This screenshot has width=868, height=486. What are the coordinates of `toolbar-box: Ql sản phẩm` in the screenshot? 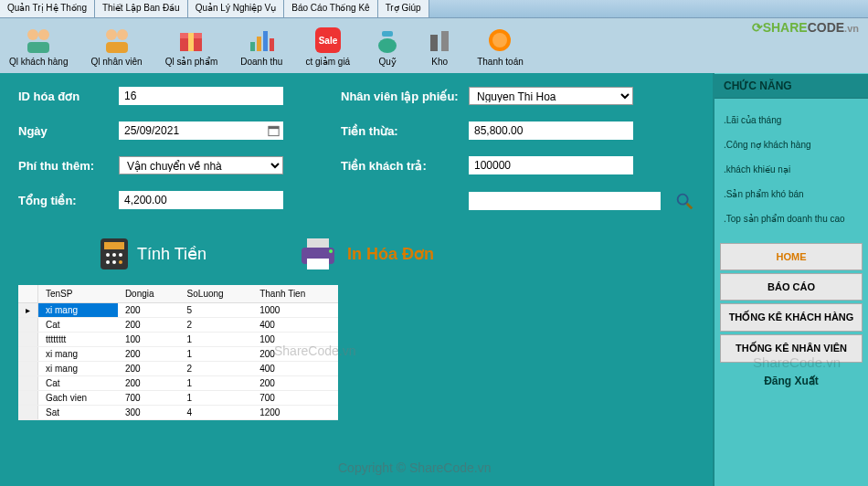 It's located at (192, 46).